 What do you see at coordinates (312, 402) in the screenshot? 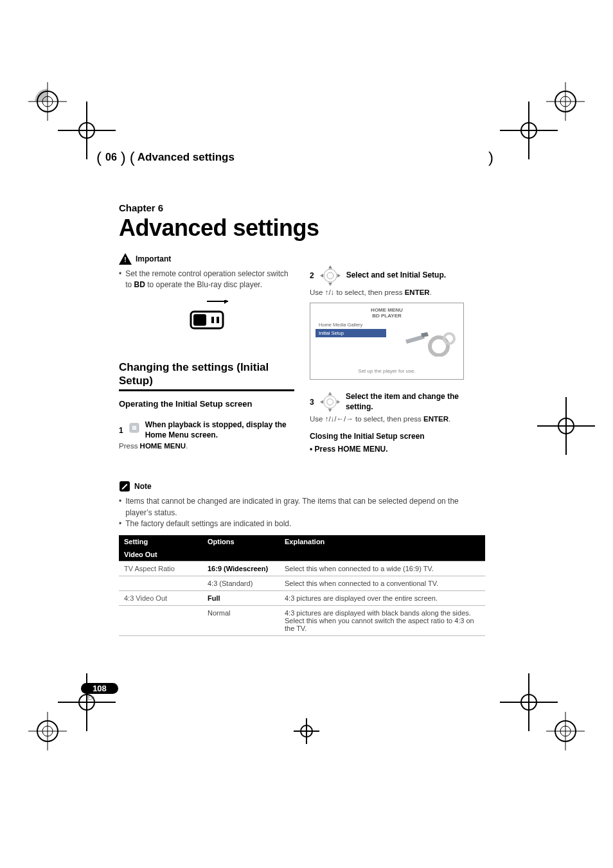
I see `step-number: 3` at bounding box center [312, 402].